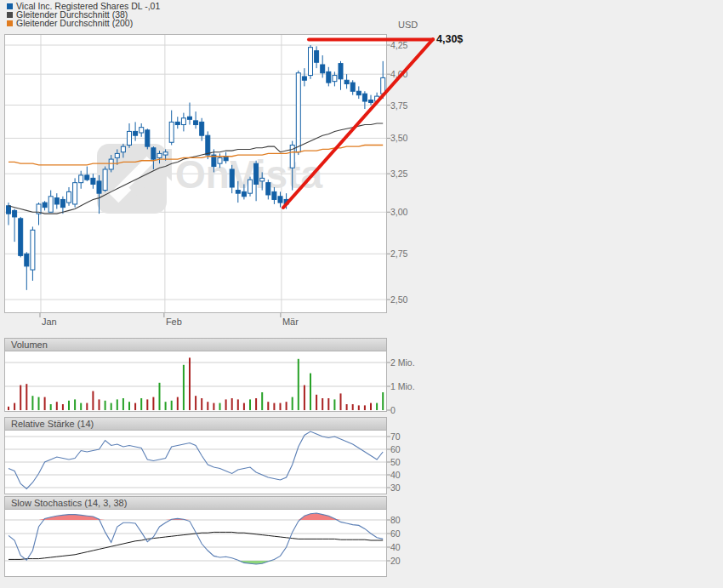 This screenshot has height=588, width=723. What do you see at coordinates (10, 24) in the screenshot?
I see `legend-swatch-ma200-icon` at bounding box center [10, 24].